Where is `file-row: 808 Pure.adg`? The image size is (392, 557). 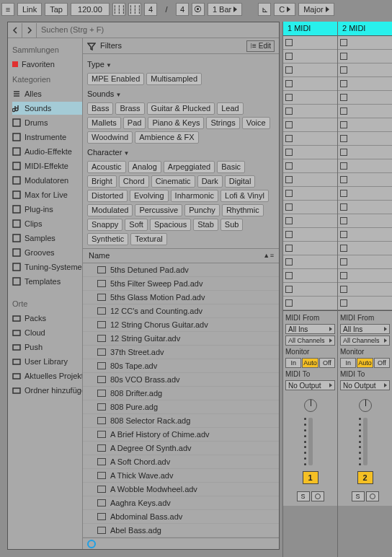 file-row: 808 Pure.adg is located at coordinates (181, 407).